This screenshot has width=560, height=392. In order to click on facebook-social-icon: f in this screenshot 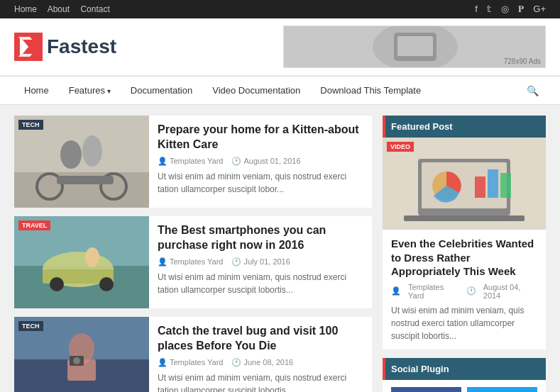, I will do `click(476, 9)`.